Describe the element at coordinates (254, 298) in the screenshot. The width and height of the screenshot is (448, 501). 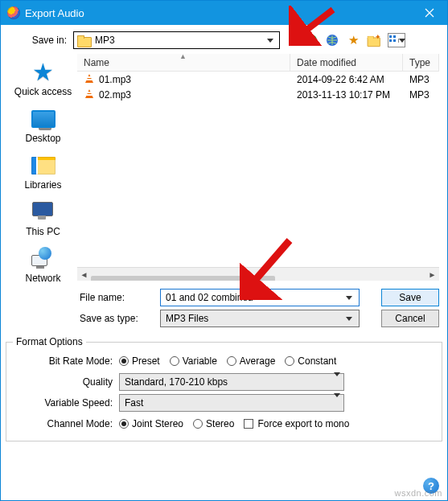
I see `file-name-input-text: 01 and 02 combined` at that location.